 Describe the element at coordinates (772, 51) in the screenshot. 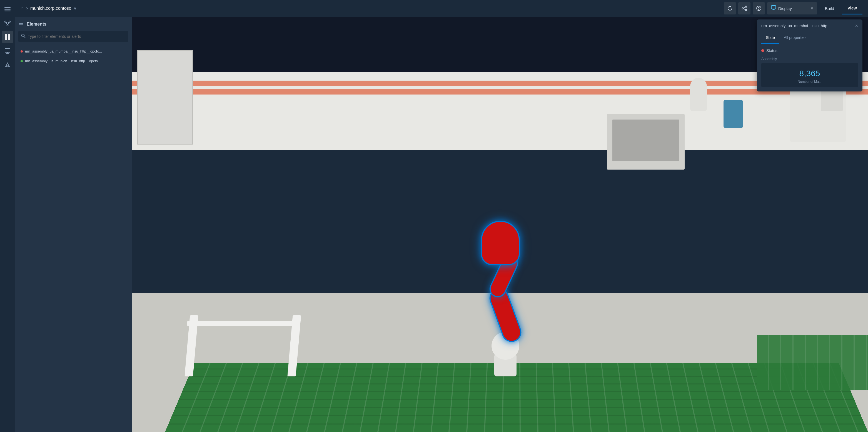

I see `props-status-label: Status` at that location.